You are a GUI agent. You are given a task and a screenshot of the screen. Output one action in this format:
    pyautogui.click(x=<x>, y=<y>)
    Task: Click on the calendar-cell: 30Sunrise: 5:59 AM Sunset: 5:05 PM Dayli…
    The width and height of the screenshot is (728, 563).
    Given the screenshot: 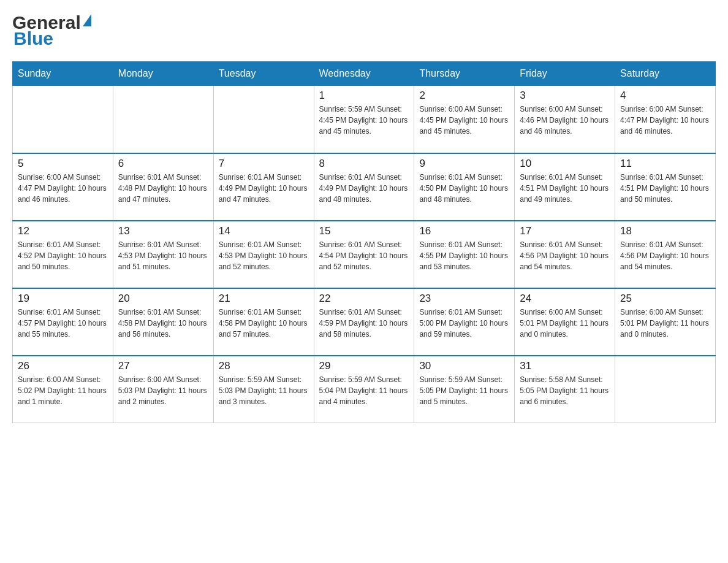 What is the action you would take?
    pyautogui.click(x=464, y=389)
    